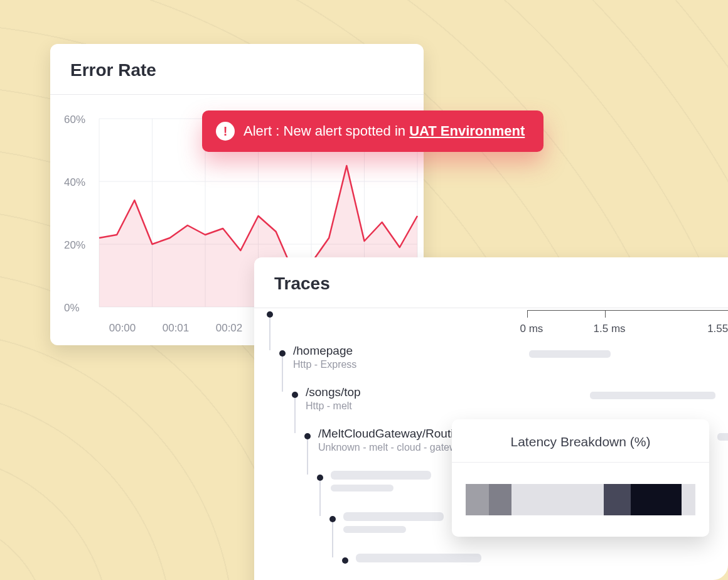 Image resolution: width=728 pixels, height=580 pixels. I want to click on y-tick-label: 20%, so click(75, 245).